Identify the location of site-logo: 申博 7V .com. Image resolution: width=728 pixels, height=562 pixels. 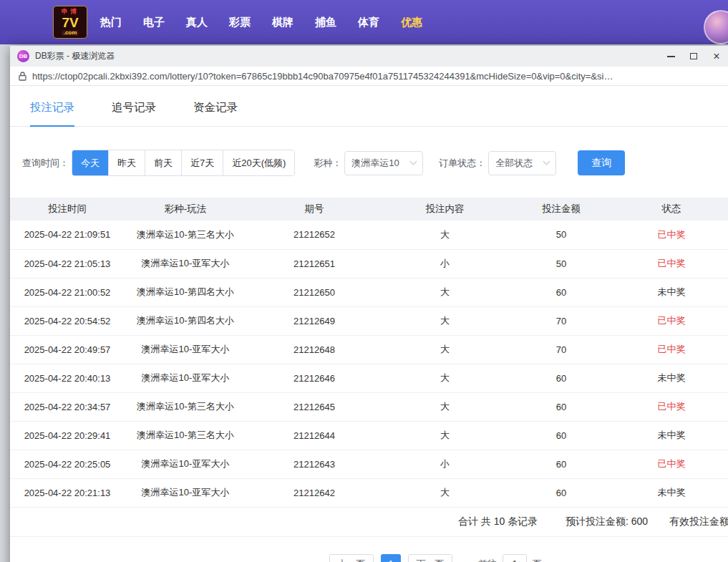
(70, 22).